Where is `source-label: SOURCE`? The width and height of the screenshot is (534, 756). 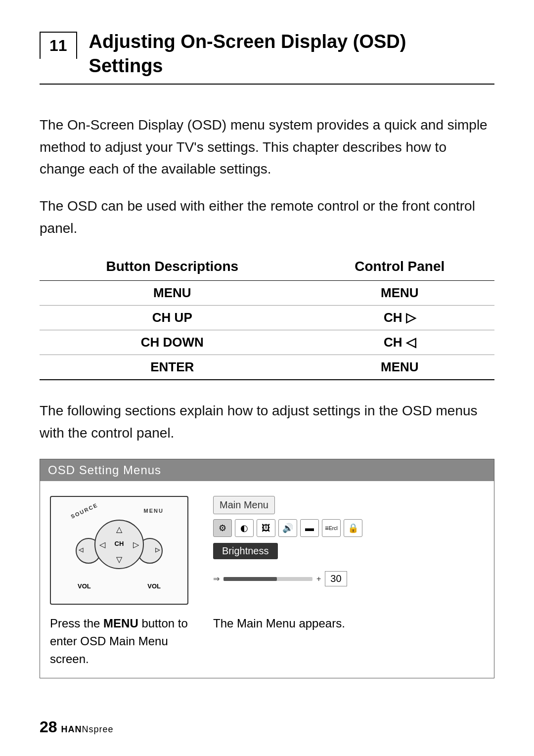
source-label: SOURCE is located at coordinates (84, 511).